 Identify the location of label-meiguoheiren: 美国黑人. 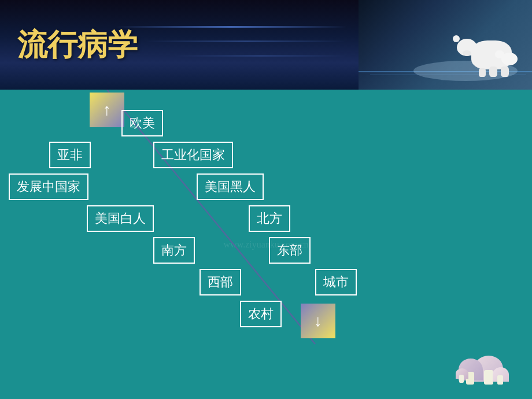
(230, 187).